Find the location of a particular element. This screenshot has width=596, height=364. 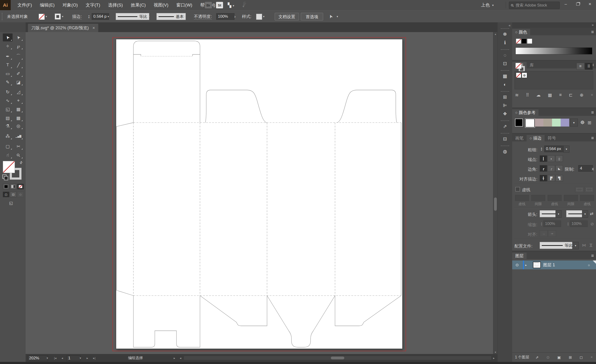

selection-tool: ➤ is located at coordinates (8, 37).